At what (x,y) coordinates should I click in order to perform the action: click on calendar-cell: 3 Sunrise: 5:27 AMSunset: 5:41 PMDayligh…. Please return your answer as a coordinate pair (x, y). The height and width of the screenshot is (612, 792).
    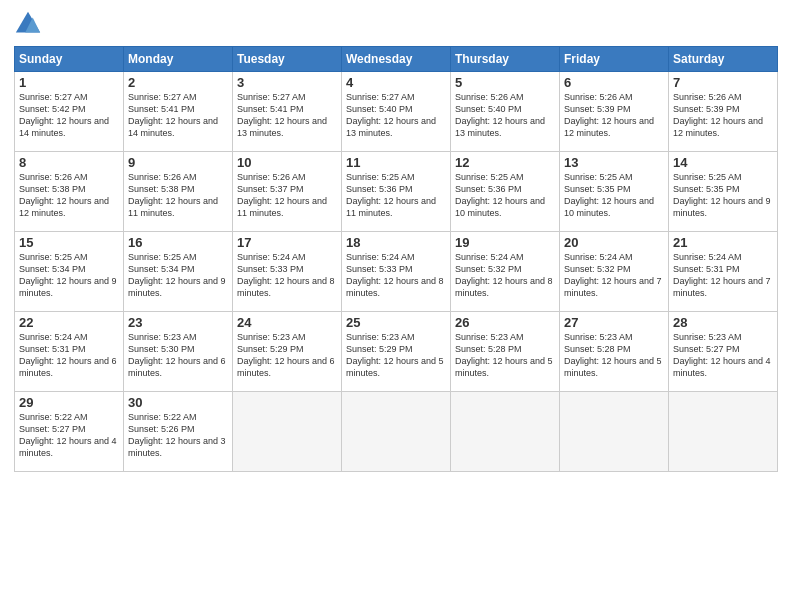
    Looking at the image, I should click on (288, 112).